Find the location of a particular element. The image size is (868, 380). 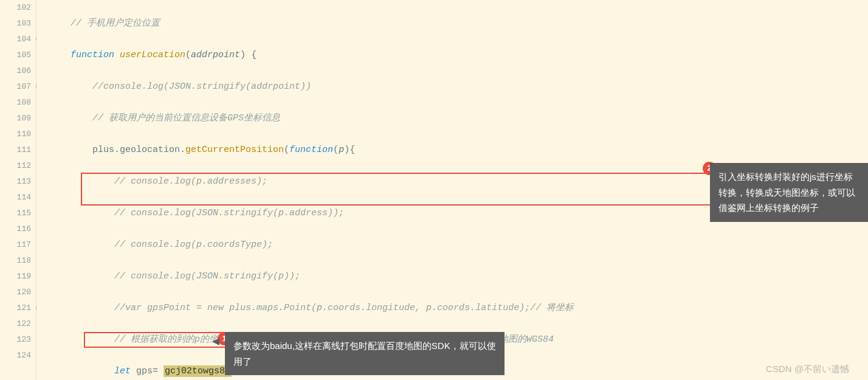

line-number: 103 is located at coordinates (16, 24).